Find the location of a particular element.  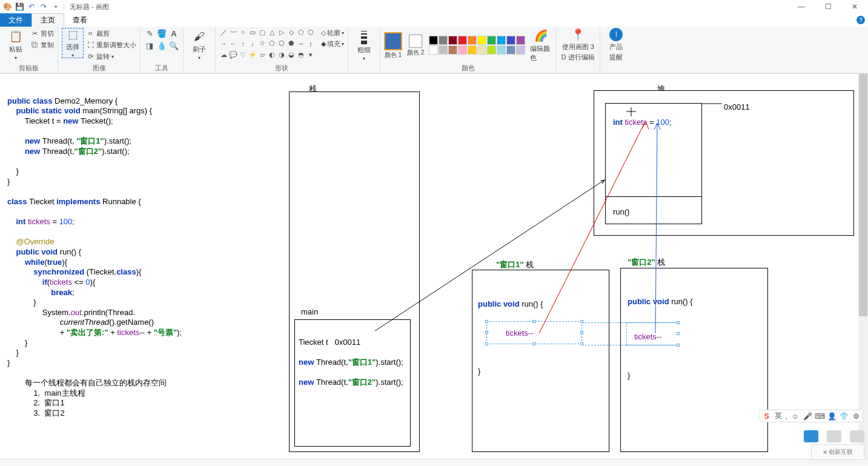

fill-icon: 🪣 is located at coordinates (162, 33).